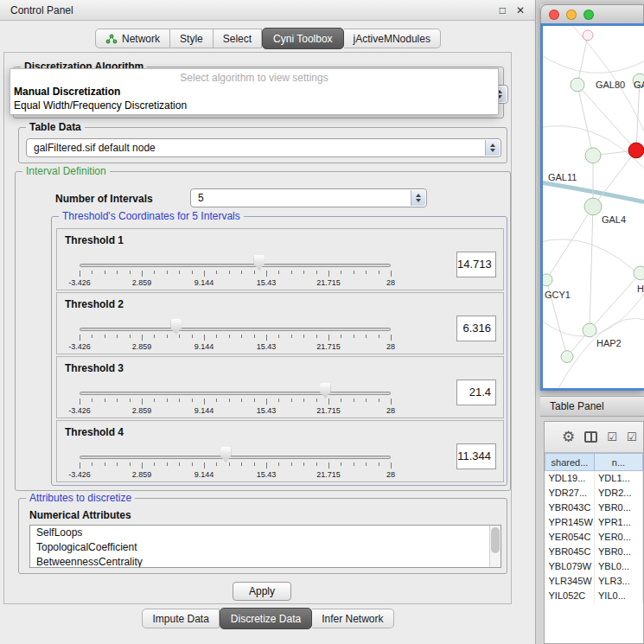 The image size is (644, 644). Describe the element at coordinates (265, 562) in the screenshot. I see `list-item: BetweennessCentrality` at that location.